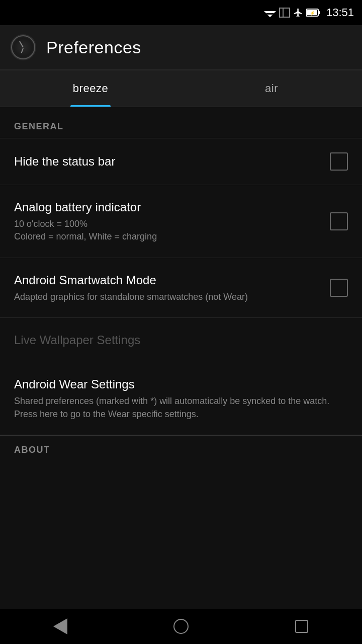  Describe the element at coordinates (39, 126) in the screenshot. I see `general-section-title: GENERAL` at that location.